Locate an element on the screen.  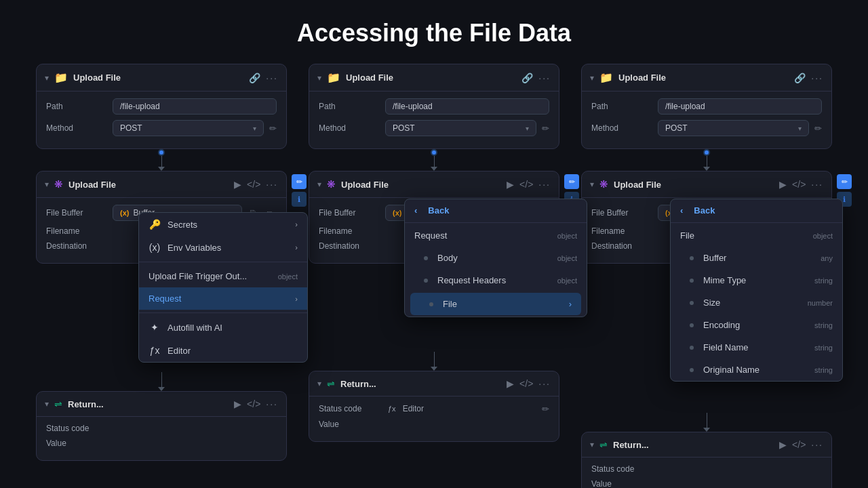
file-buffer-item: Buffer any is located at coordinates (757, 258).